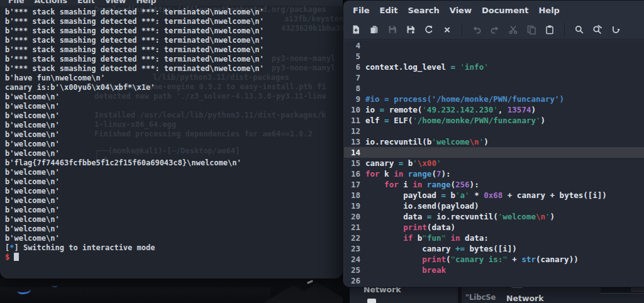  What do you see at coordinates (494, 195) in the screenshot?
I see `code-line: 18 payload = b'a' * 0x68 + canary + byte…` at bounding box center [494, 195].